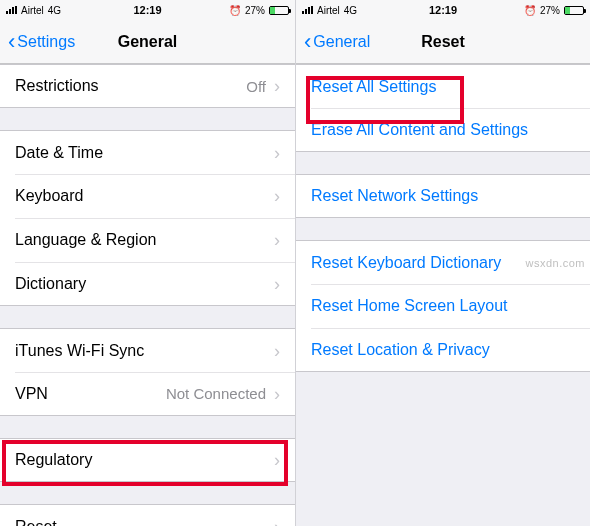 This screenshot has width=591, height=526. Describe the element at coordinates (443, 87) in the screenshot. I see `row-label: Reset All Settings` at that location.